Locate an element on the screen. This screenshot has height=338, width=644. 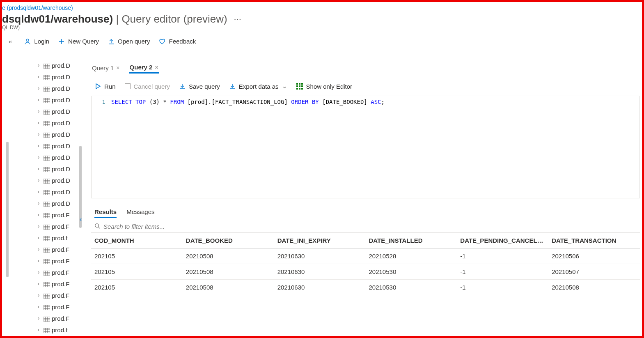
query-tab-label: Query 2 is located at coordinates (141, 67).